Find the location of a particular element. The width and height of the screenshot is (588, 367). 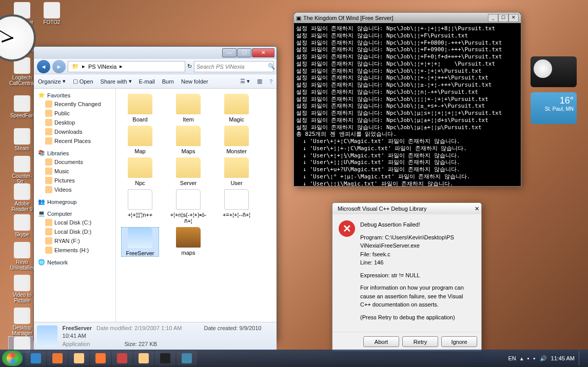

taskbar-ie is located at coordinates (36, 358).